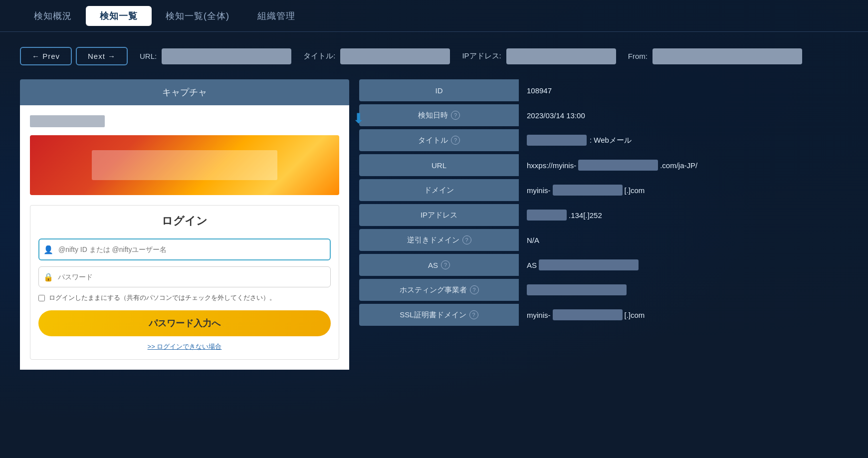 This screenshot has width=868, height=458. What do you see at coordinates (588, 190) in the screenshot?
I see `domain-blurred` at bounding box center [588, 190].